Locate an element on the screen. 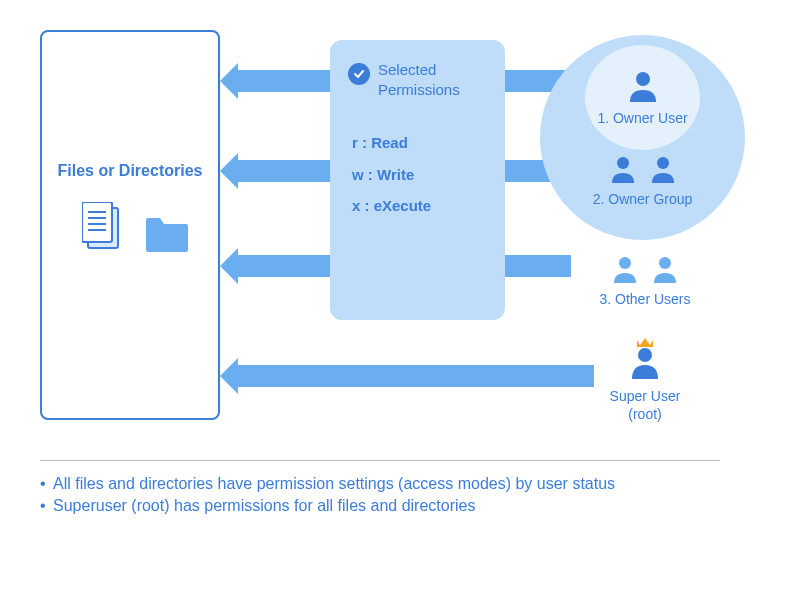 The image size is (800, 600). notes-list: All files and directories have permissio… is located at coordinates (328, 497).